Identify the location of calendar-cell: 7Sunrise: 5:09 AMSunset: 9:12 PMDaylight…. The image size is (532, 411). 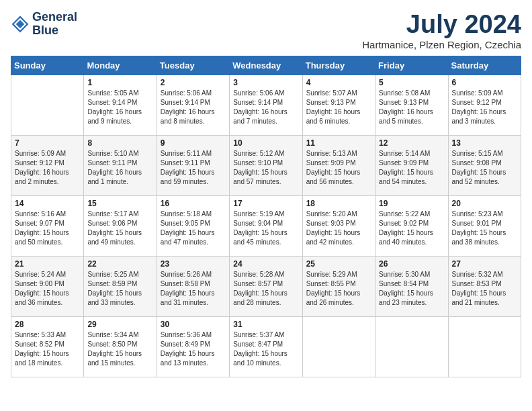
(48, 165).